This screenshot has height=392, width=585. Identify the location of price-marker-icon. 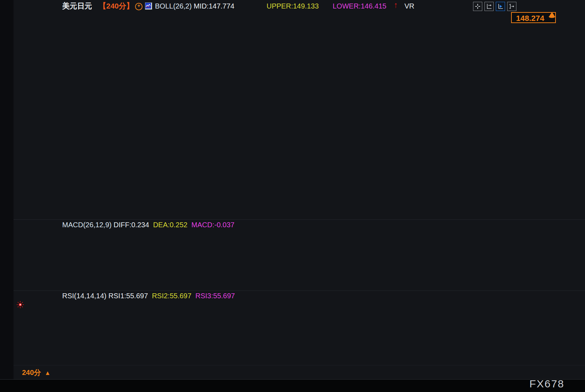
(552, 16).